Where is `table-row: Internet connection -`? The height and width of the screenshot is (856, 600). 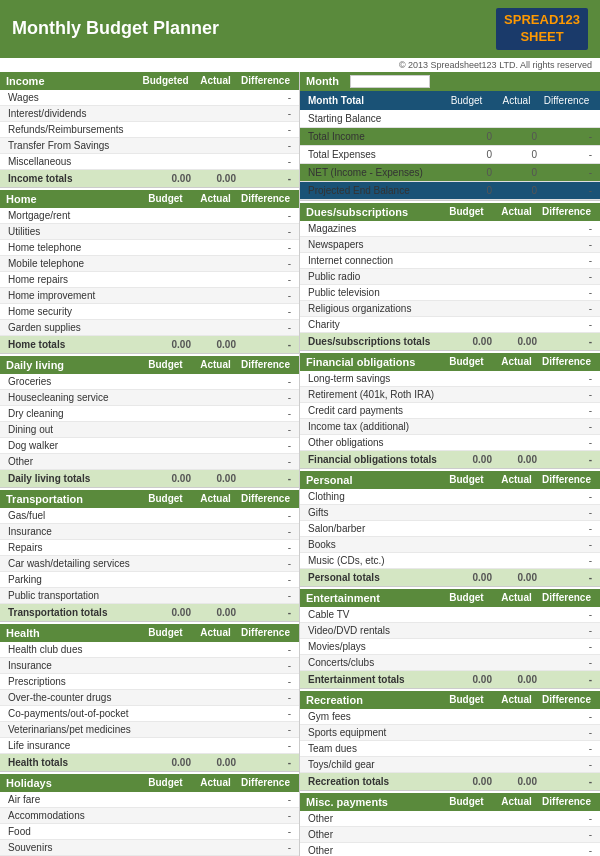 table-row: Internet connection - is located at coordinates (450, 261).